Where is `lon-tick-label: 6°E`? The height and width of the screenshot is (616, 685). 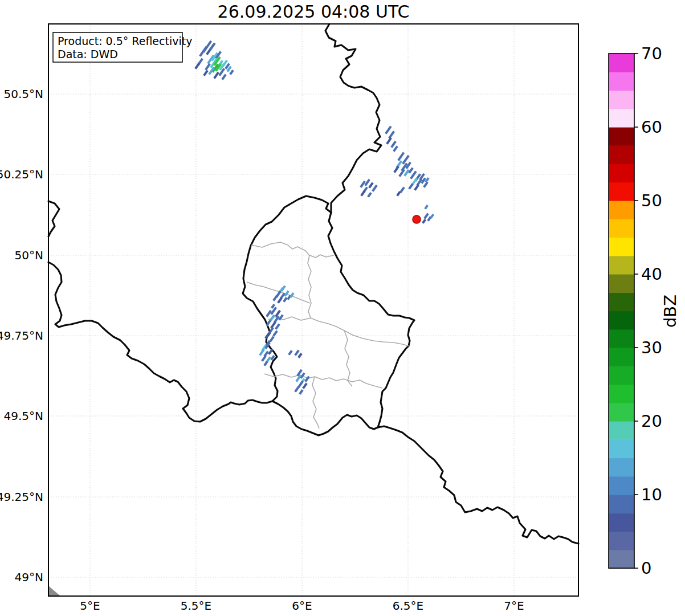
lon-tick-label: 6°E is located at coordinates (302, 606).